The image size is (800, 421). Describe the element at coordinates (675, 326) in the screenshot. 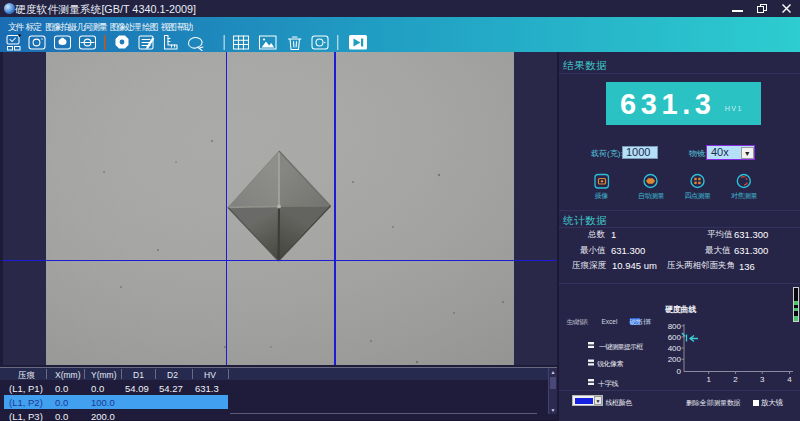

I see `svg-text: 800` at that location.